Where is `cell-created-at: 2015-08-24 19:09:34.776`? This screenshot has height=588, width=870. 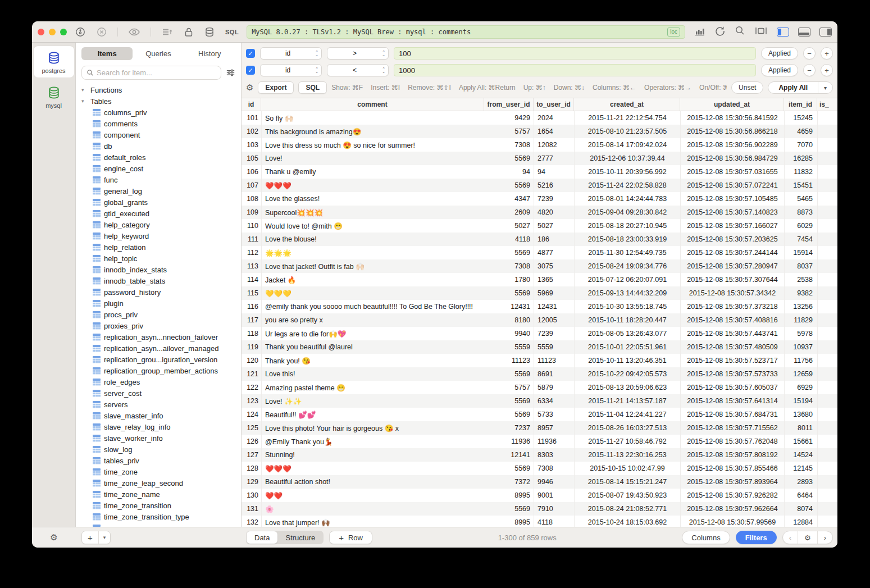 cell-created-at: 2015-08-24 19:09:34.776 is located at coordinates (627, 266).